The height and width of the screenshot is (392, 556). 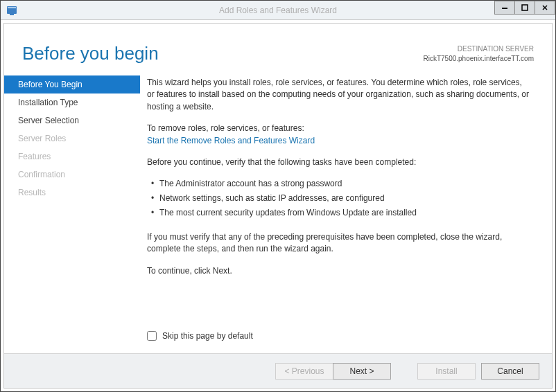 What do you see at coordinates (72, 139) in the screenshot?
I see `sidebar-item-server-roles: Server Roles` at bounding box center [72, 139].